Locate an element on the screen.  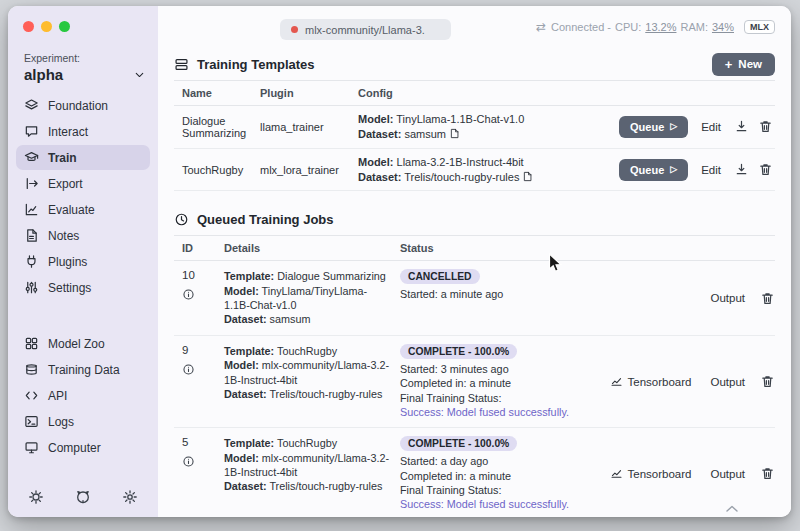
close-window-button is located at coordinates (28, 26).